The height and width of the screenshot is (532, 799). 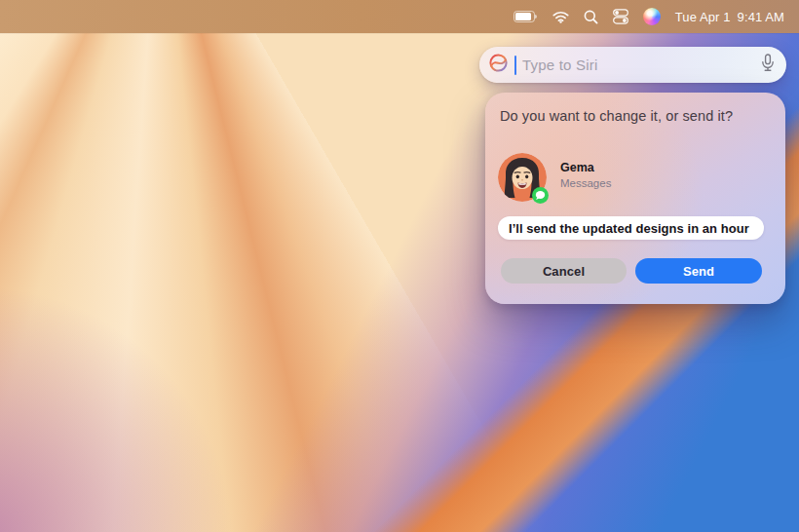 I want to click on contact-info: Gema Messages, so click(x=586, y=175).